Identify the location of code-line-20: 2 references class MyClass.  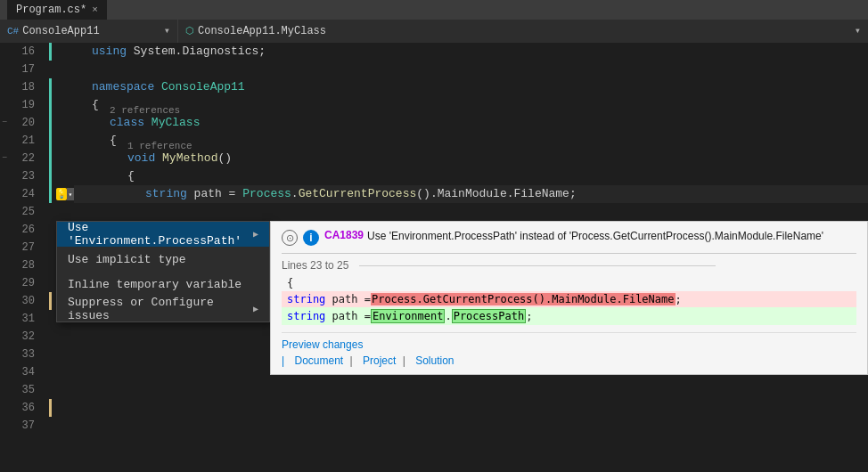
(471, 123).